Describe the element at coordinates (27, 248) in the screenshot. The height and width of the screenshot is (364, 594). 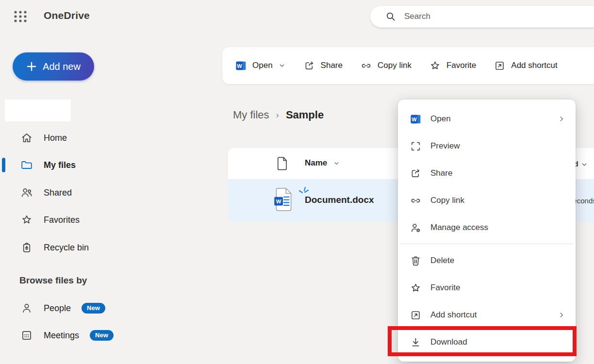
I see `recycle-bin-icon` at that location.